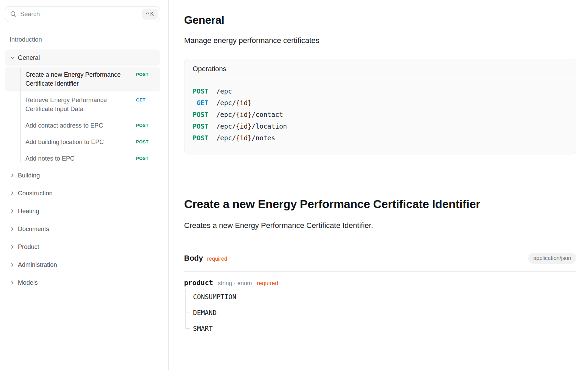 This screenshot has height=370, width=588. Describe the element at coordinates (29, 175) in the screenshot. I see `sidebar-item-label: Building` at that location.